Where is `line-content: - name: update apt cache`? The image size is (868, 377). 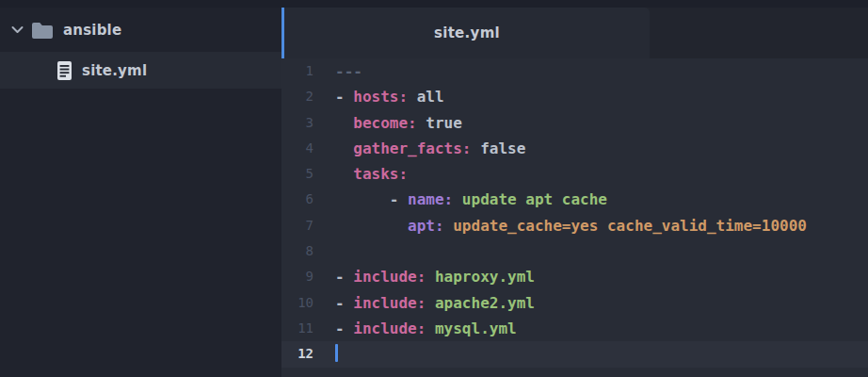 line-content: - name: update apt cache is located at coordinates (460, 200).